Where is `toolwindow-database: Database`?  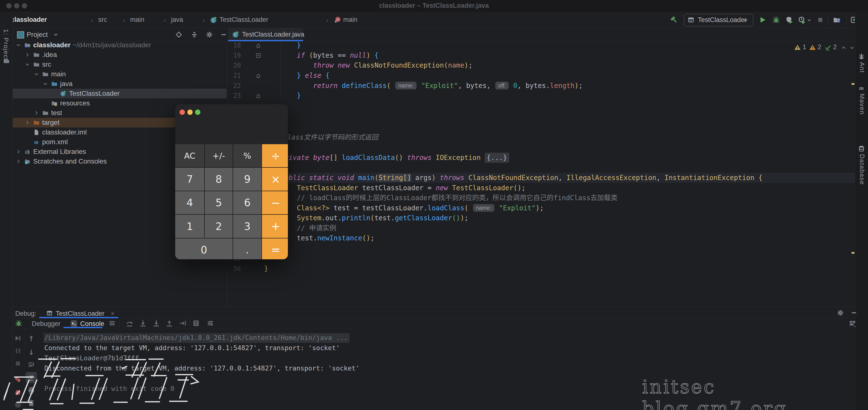 toolwindow-database: Database is located at coordinates (862, 159).